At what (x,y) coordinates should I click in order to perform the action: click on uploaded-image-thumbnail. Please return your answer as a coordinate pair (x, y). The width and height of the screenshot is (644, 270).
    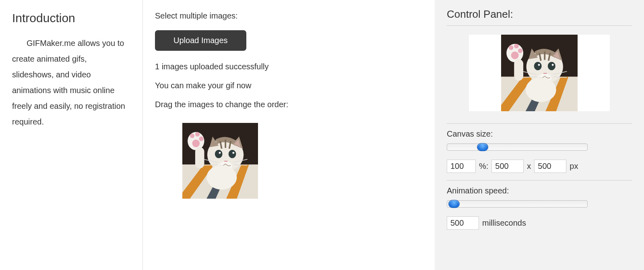
    Looking at the image, I should click on (220, 161).